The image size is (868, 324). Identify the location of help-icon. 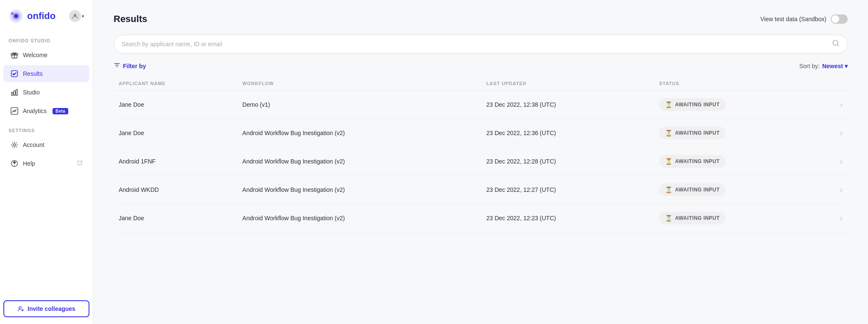
(14, 163).